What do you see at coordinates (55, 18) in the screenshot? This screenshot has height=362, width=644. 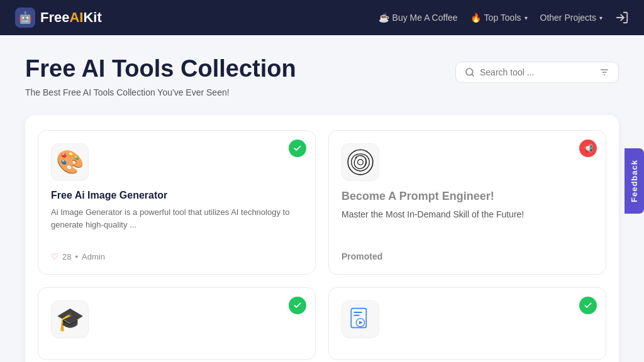 I see `brand-free: Free` at bounding box center [55, 18].